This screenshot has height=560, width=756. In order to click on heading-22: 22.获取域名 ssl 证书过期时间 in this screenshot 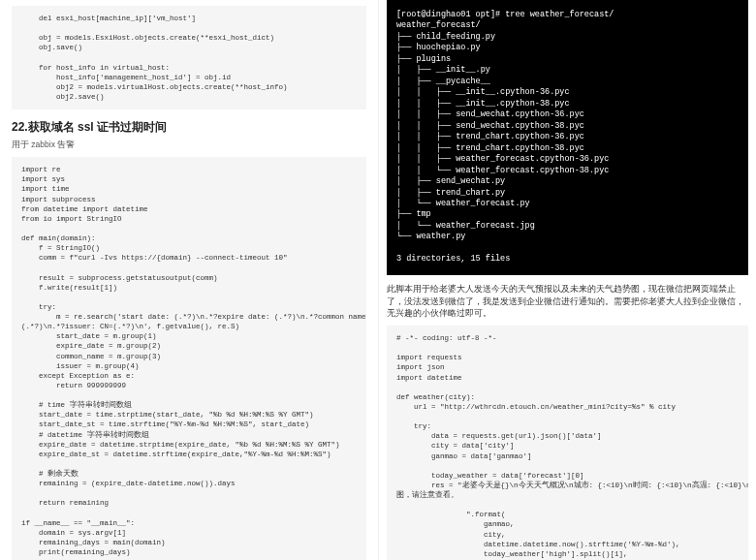, I will do `click(189, 128)`.